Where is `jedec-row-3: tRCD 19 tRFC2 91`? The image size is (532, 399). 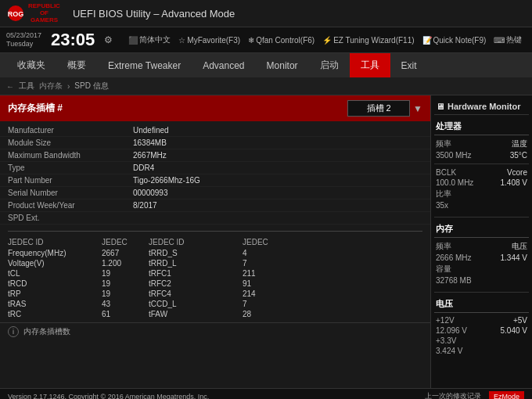 jedec-row-3: tRCD 19 tRFC2 91 is located at coordinates (215, 283).